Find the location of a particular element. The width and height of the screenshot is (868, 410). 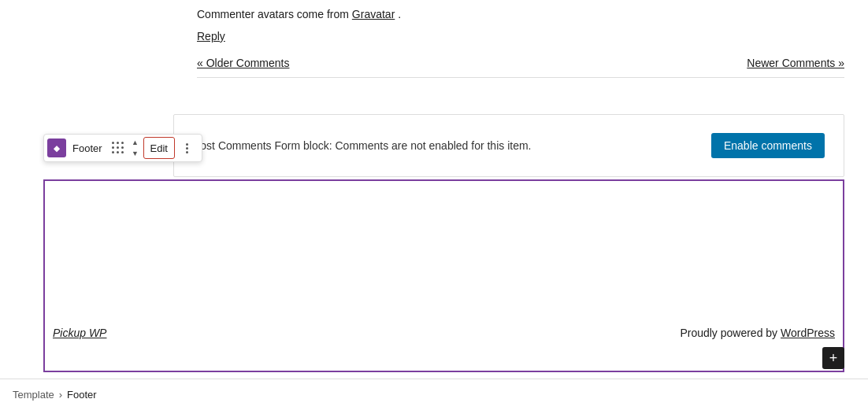

move-block-arrows: ▲ ▼ is located at coordinates (135, 148).